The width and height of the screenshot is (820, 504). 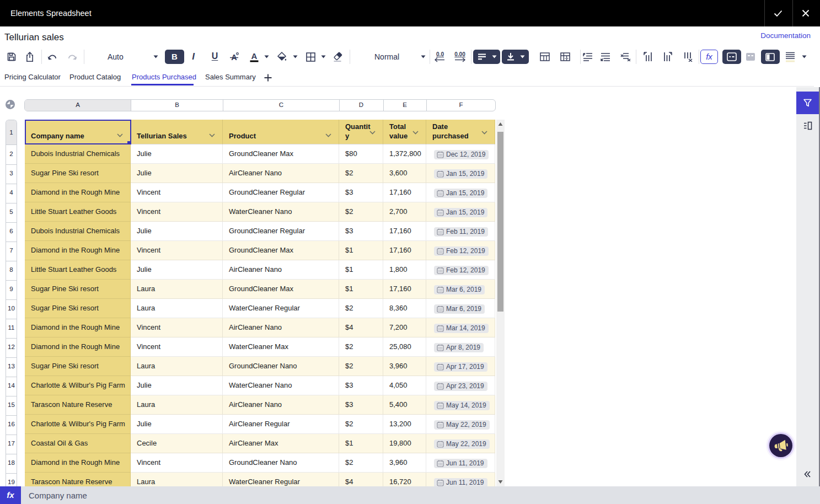 What do you see at coordinates (255, 56) in the screenshot?
I see `svg-text: A` at bounding box center [255, 56].